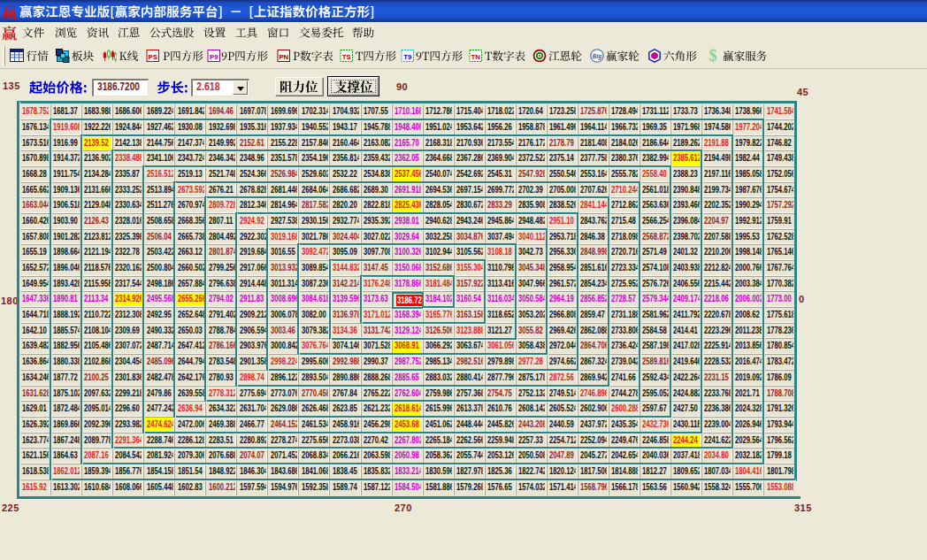  What do you see at coordinates (347, 57) in the screenshot?
I see `svg-text: TS` at bounding box center [347, 57].